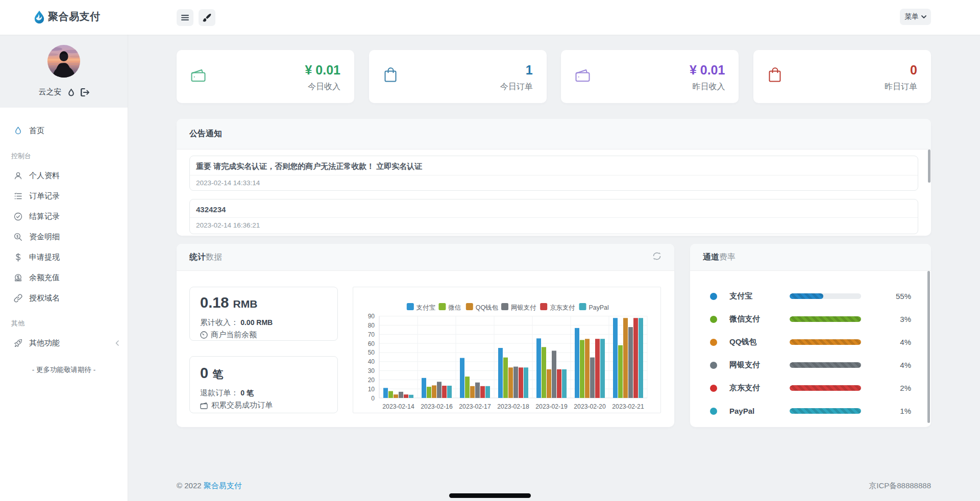 This screenshot has width=980, height=501. I want to click on svg-text: 80, so click(372, 325).